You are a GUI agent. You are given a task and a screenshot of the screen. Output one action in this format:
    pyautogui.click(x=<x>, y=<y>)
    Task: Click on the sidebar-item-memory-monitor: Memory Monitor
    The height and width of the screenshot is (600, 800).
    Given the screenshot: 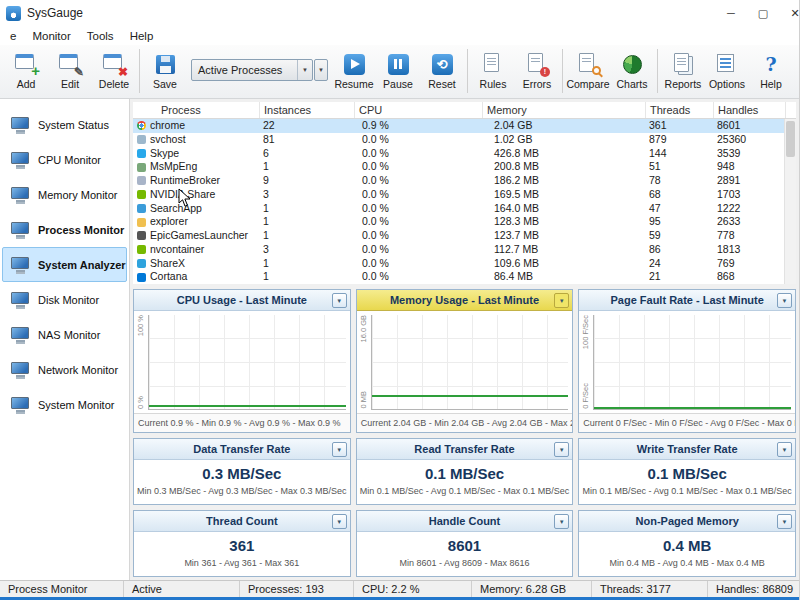 What is the action you would take?
    pyautogui.click(x=64, y=194)
    